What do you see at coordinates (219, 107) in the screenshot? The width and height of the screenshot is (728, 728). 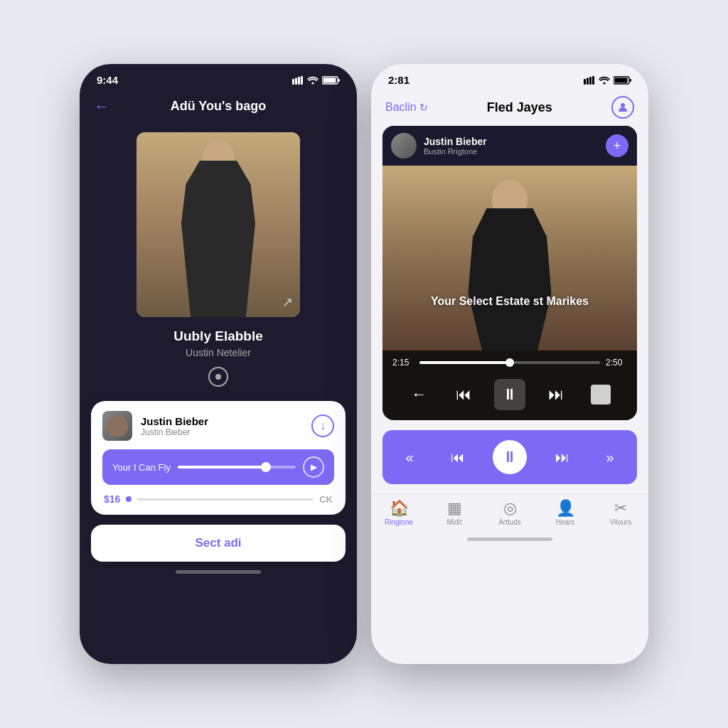 I see `page-title: Adü You's bago` at bounding box center [219, 107].